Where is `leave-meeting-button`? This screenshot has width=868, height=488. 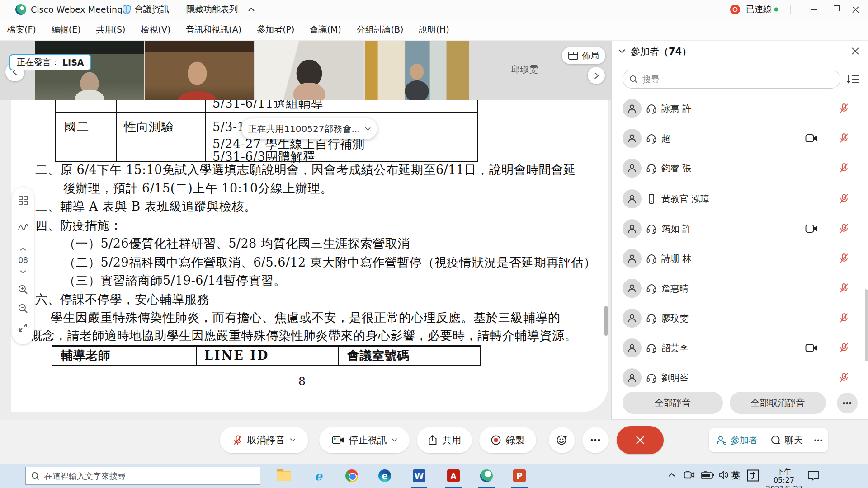 leave-meeting-button is located at coordinates (640, 440).